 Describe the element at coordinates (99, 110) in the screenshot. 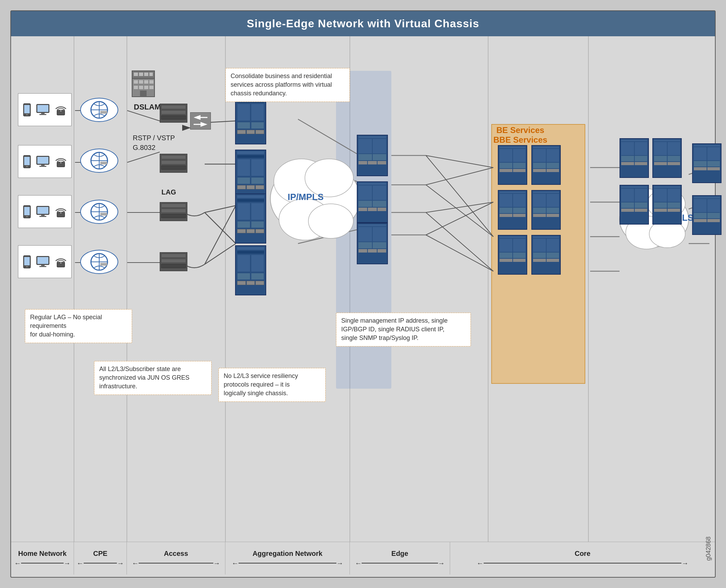

I see `cpe-device-row1` at that location.